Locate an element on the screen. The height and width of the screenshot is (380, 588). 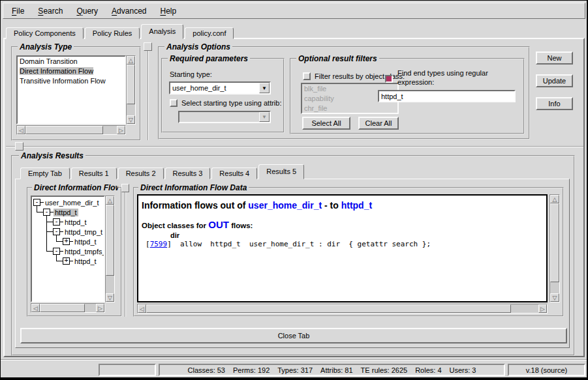
status-empty-box is located at coordinates (127, 370).